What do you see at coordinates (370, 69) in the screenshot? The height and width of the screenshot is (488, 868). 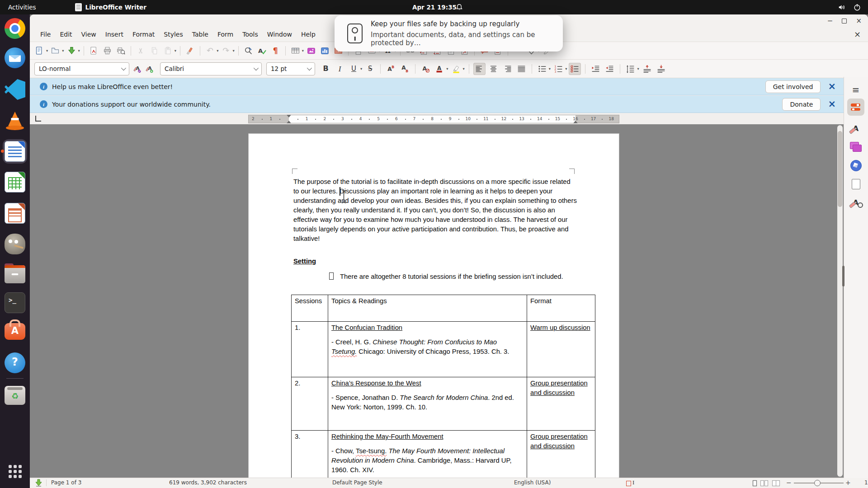 I see `strikethrough-button: S` at bounding box center [370, 69].